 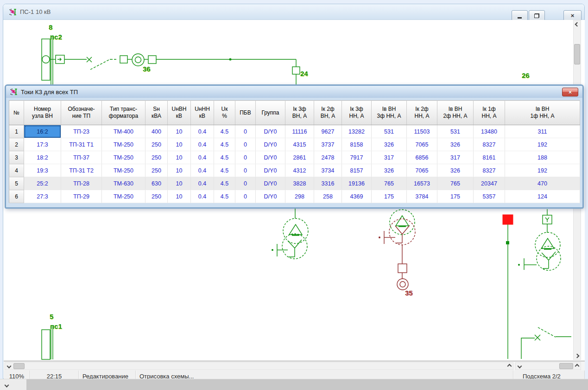 What do you see at coordinates (546, 343) in the screenshot?
I see `open-switch` at bounding box center [546, 343].